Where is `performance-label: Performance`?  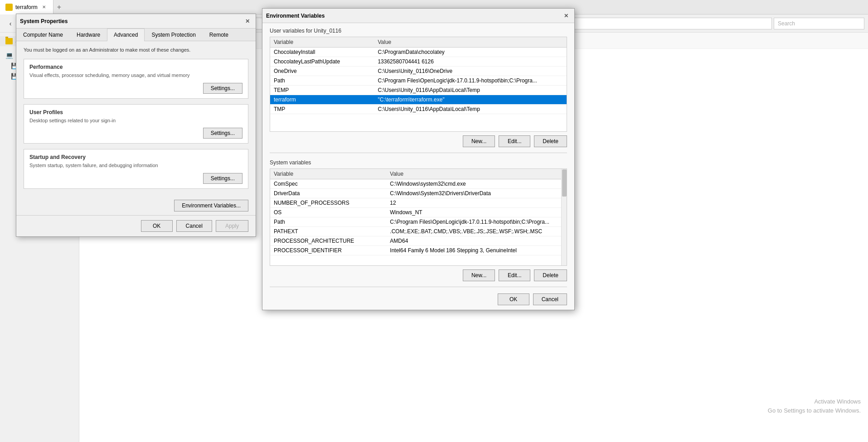
performance-label: Performance is located at coordinates (136, 67).